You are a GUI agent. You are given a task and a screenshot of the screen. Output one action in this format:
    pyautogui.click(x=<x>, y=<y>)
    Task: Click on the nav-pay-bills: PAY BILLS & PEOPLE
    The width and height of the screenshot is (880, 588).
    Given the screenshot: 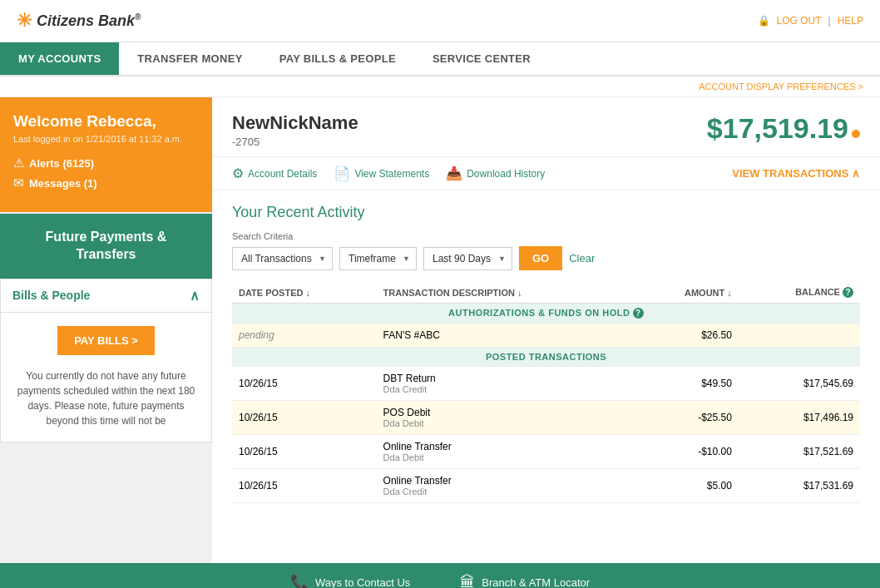 What is the action you would take?
    pyautogui.click(x=338, y=58)
    